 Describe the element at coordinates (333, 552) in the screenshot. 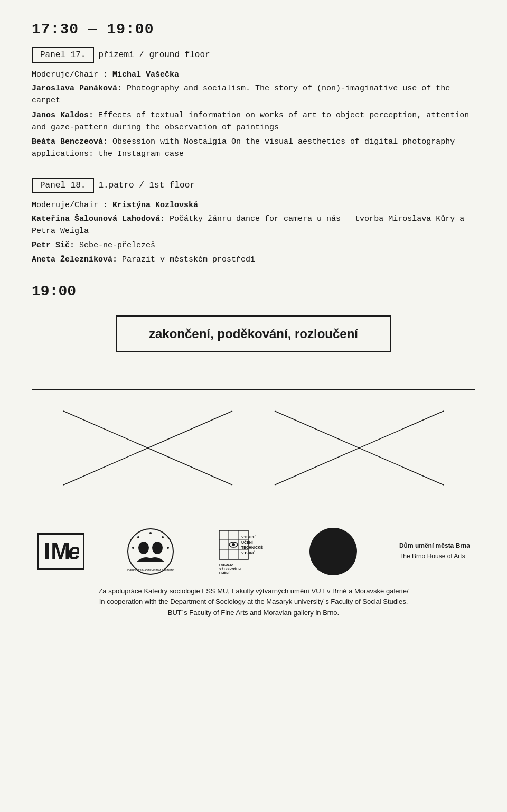

I see `dark-circle` at that location.